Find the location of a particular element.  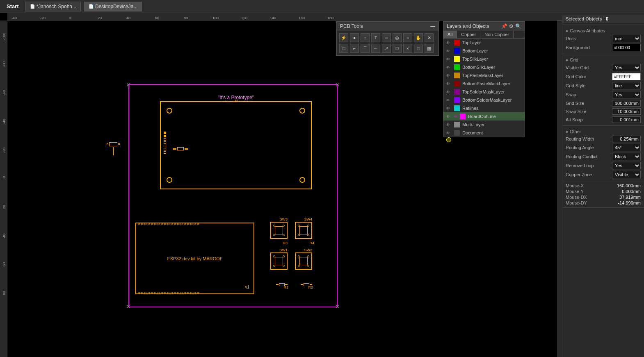

ruler-mark-v: -100 is located at coordinates (4, 36).